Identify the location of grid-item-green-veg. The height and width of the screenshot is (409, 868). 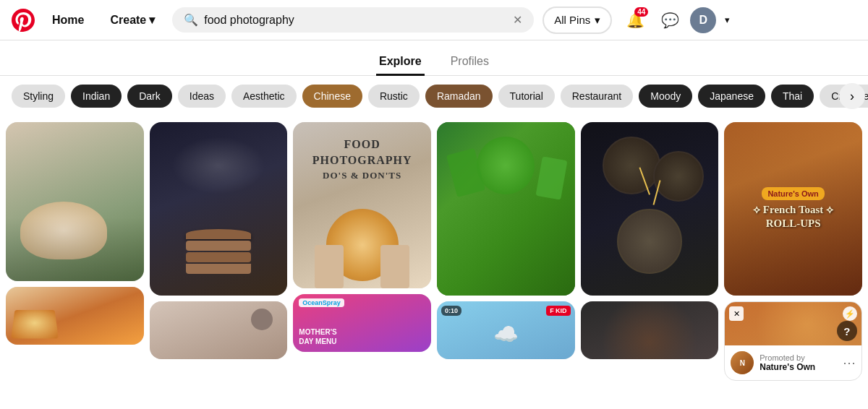
(506, 209).